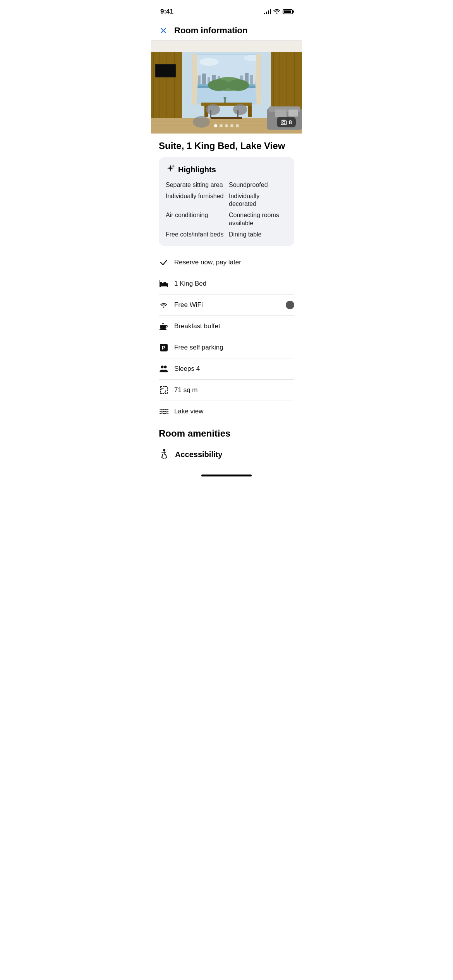  What do you see at coordinates (211, 31) in the screenshot?
I see `page-title: Room information` at bounding box center [211, 31].